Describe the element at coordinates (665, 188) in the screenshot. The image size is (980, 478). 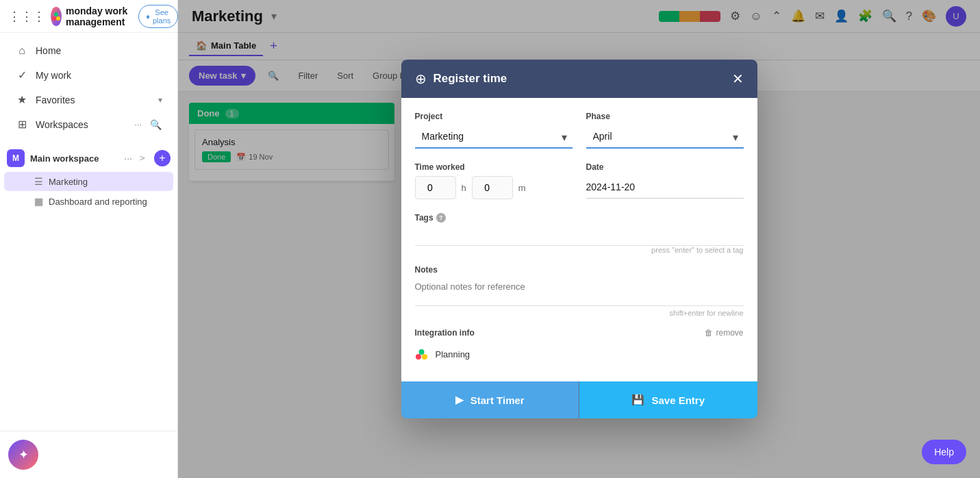
I see `date-input` at that location.